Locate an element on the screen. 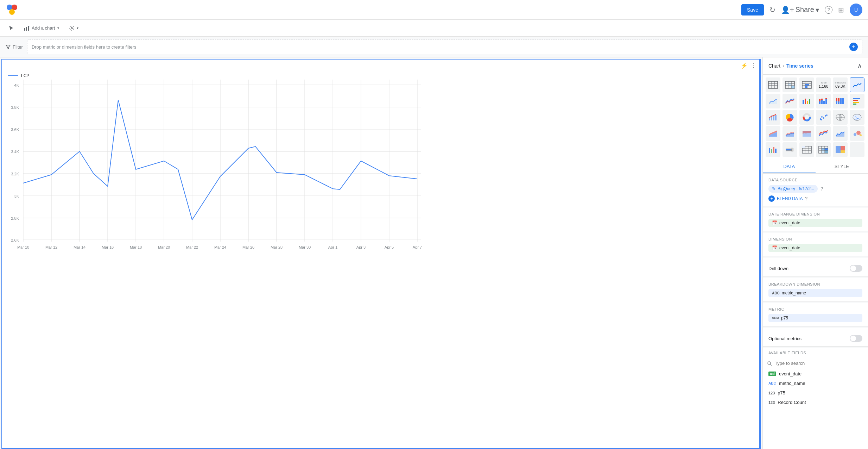 The width and height of the screenshot is (868, 449). chart-type-stacked-bar is located at coordinates (823, 101).